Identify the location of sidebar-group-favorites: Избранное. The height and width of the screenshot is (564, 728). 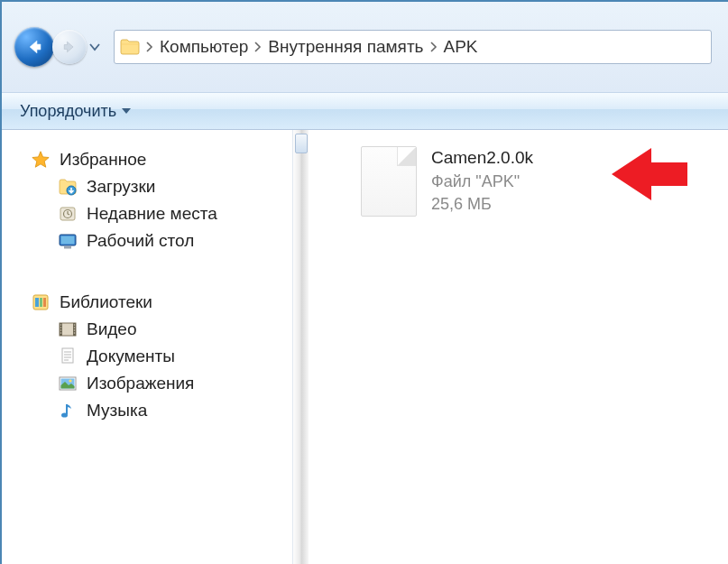
(161, 160).